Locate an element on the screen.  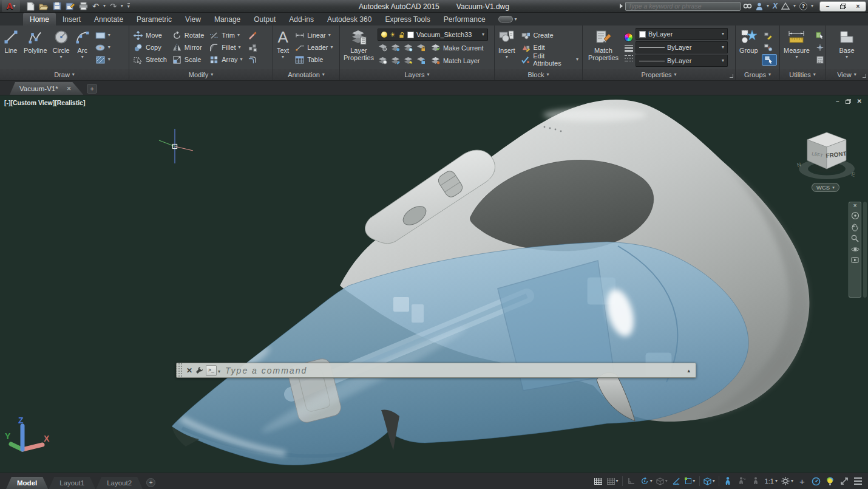
zoom-icon is located at coordinates (855, 238).